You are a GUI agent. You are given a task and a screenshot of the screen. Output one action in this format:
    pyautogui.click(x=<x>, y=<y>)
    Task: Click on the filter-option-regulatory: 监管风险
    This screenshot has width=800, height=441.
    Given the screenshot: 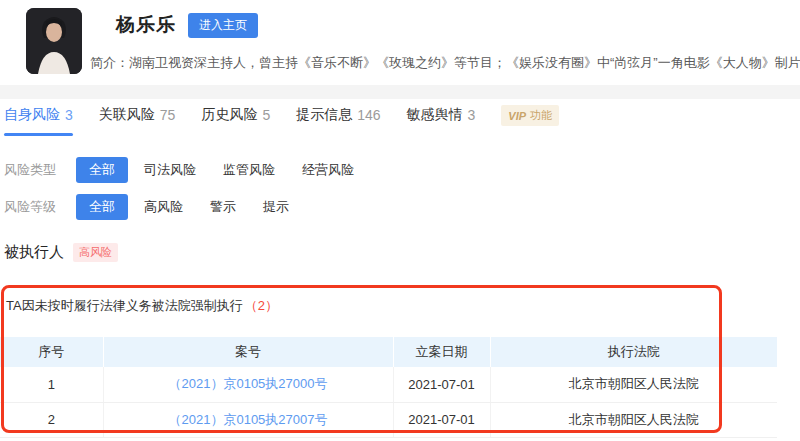 What is the action you would take?
    pyautogui.click(x=249, y=170)
    